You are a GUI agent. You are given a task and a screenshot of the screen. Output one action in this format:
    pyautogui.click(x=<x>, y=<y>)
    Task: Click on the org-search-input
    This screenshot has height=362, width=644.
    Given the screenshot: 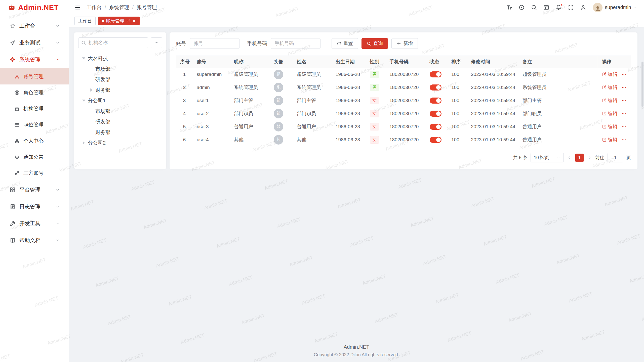 What is the action you would take?
    pyautogui.click(x=113, y=43)
    